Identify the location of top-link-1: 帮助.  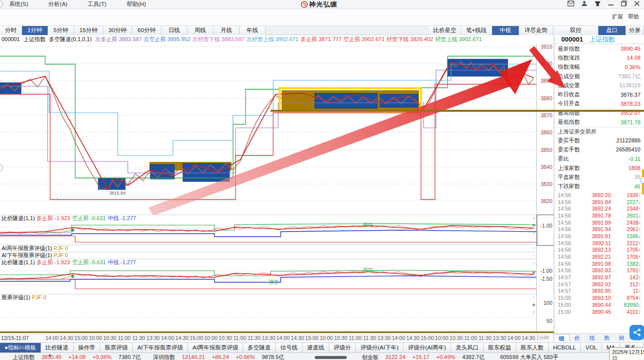
(633, 17).